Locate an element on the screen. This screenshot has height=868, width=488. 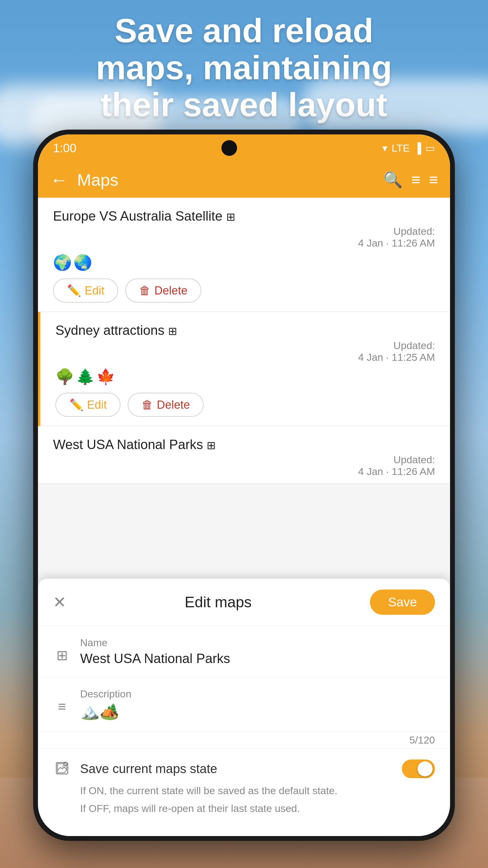
headline-line3: their saved layout is located at coordinates (244, 105).